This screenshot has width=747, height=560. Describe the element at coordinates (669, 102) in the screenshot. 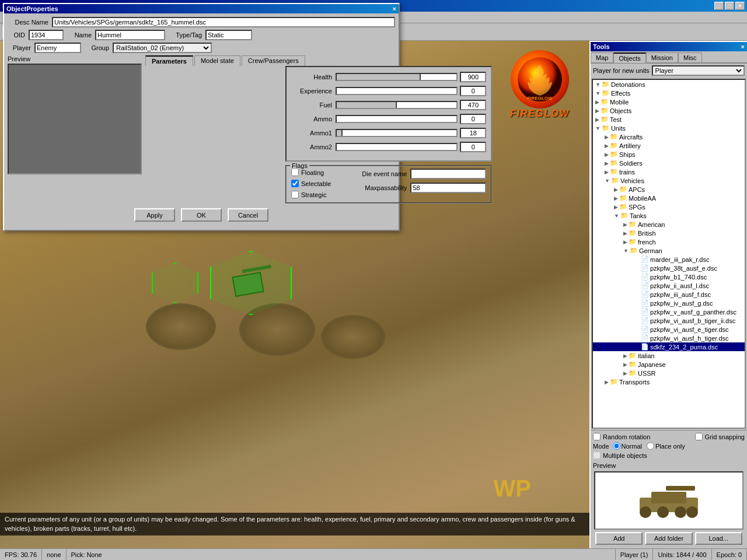

I see `tree-item-mobile: ▶ 📁 Mobile` at that location.